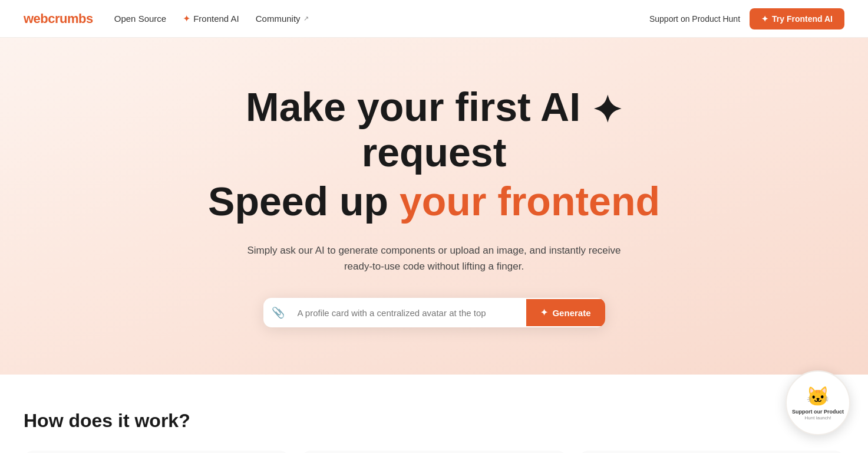 This screenshot has height=453, width=868. I want to click on external-link-icon: ↗, so click(306, 19).